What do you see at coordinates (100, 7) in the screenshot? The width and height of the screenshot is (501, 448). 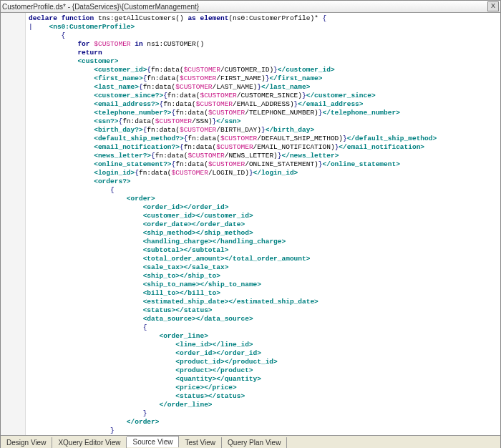 I see `window-title: CustomerProfile.ds* - {DataServices}\{Cu…` at bounding box center [100, 7].